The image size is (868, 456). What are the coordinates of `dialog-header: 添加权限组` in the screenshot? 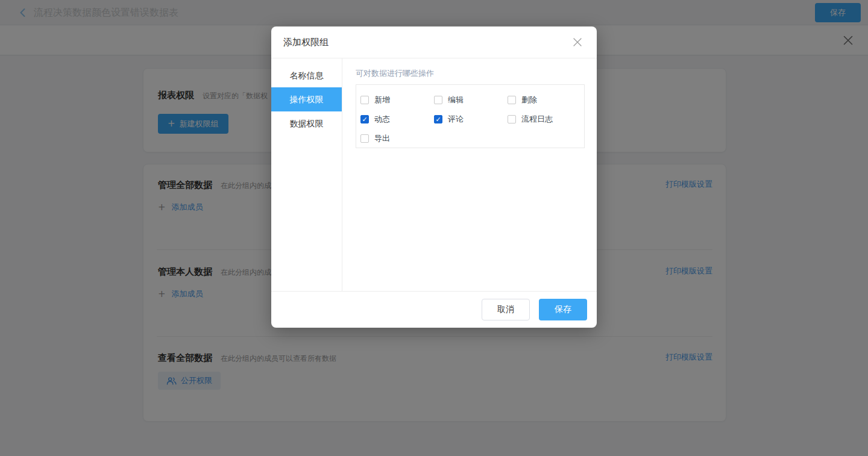 It's located at (434, 42).